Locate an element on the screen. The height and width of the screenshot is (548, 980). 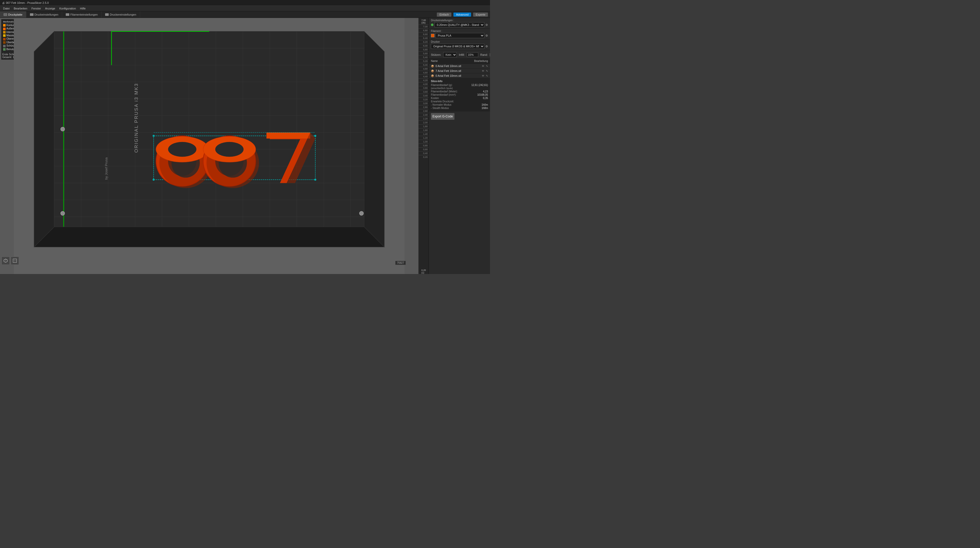
ruler-mark: 1,60 is located at coordinates (424, 130).